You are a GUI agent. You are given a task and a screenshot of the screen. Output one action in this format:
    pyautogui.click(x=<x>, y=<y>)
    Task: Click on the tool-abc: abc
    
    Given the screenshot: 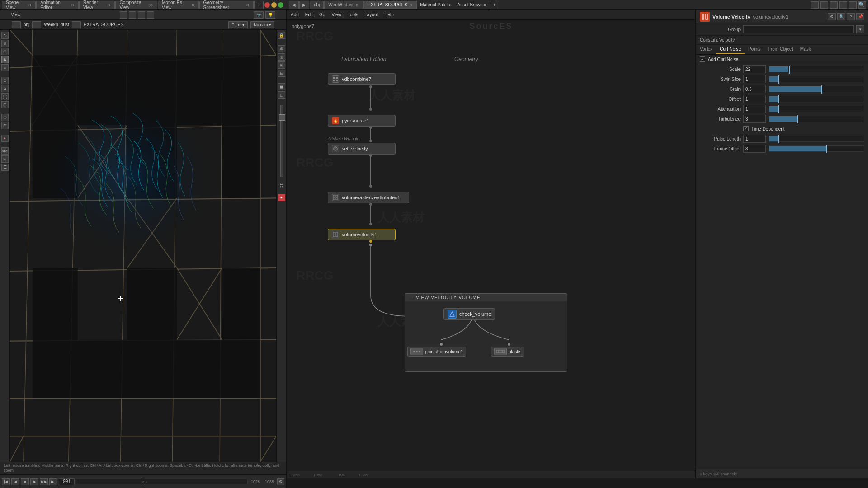 What is the action you would take?
    pyautogui.click(x=5, y=151)
    